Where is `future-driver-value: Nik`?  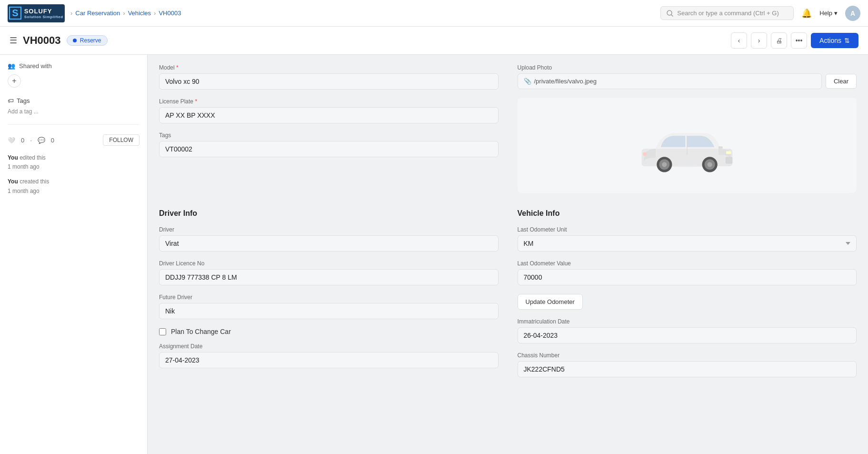 future-driver-value: Nik is located at coordinates (329, 311).